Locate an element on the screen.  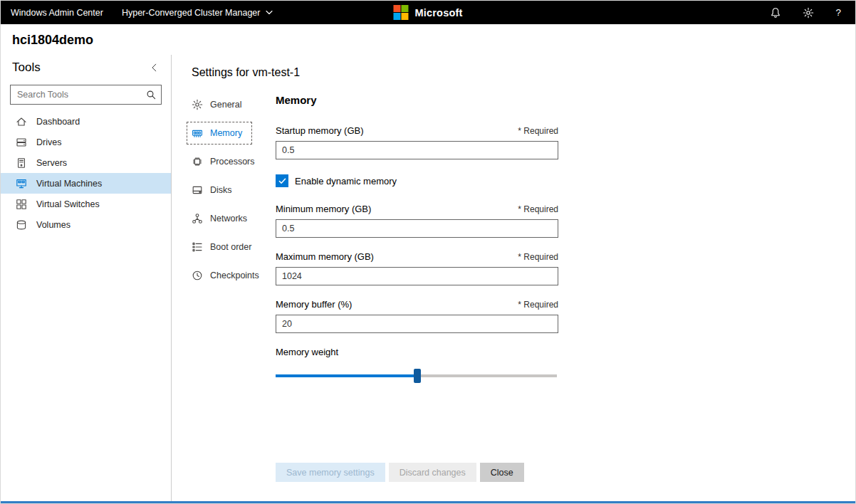
disk-icon is located at coordinates (197, 190).